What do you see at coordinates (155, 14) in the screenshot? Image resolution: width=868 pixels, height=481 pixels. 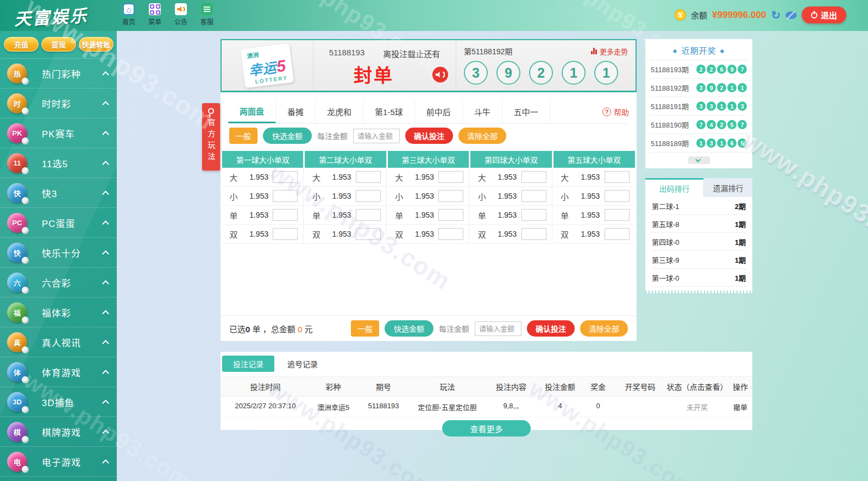 I see `nav-menu: 菜单` at bounding box center [155, 14].